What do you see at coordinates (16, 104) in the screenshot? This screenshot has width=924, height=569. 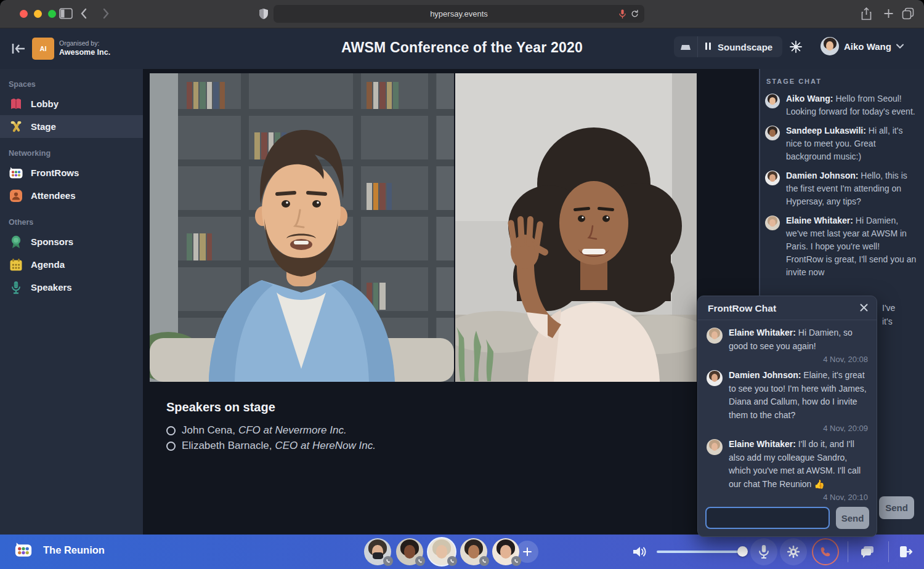 I see `lobby-icon` at bounding box center [16, 104].